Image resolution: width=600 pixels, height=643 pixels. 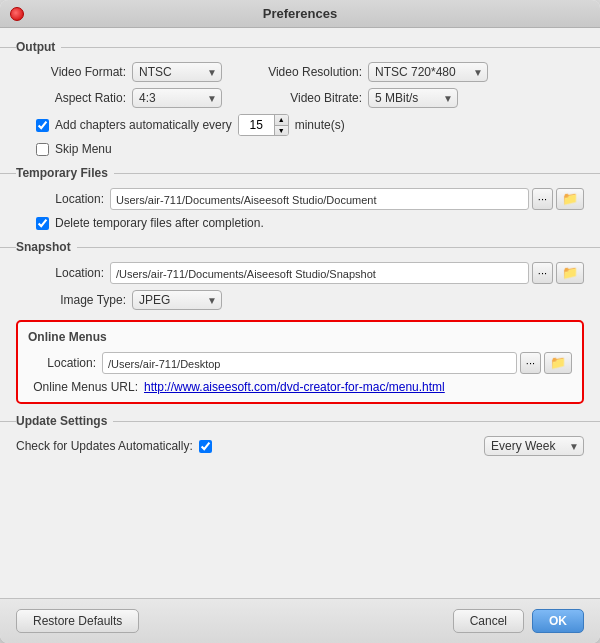 I want to click on online-menus-header: Online Menus, so click(x=300, y=337).